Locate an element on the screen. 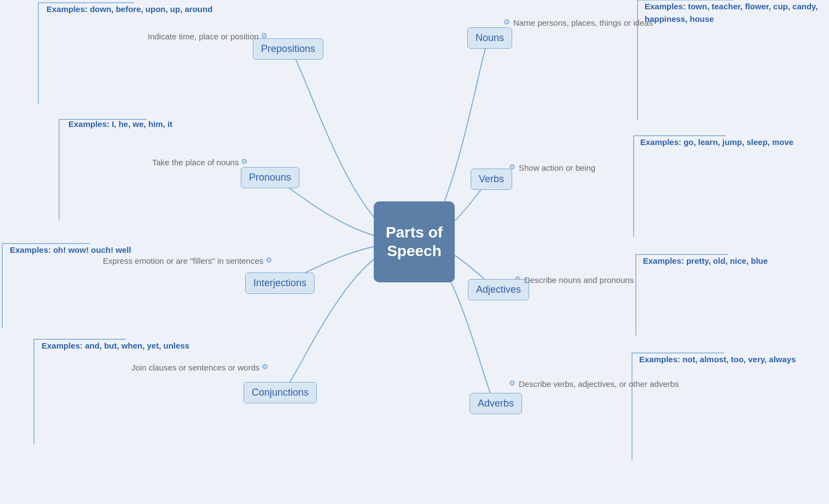 This screenshot has width=829, height=504. examples-conjunctions: Examples: and, but, when, yet, unless is located at coordinates (115, 346).